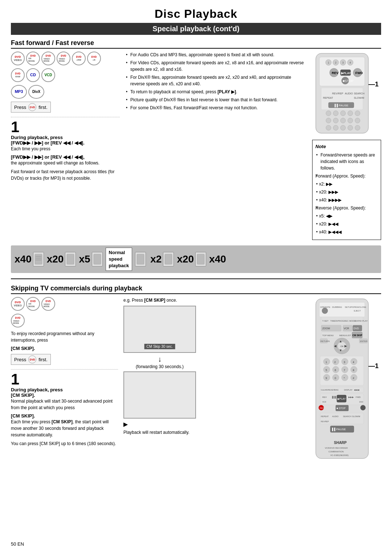  Describe the element at coordinates (216, 81) in the screenshot. I see `bullet-item-3: For DivX® files, approximate forward spe…` at that location.